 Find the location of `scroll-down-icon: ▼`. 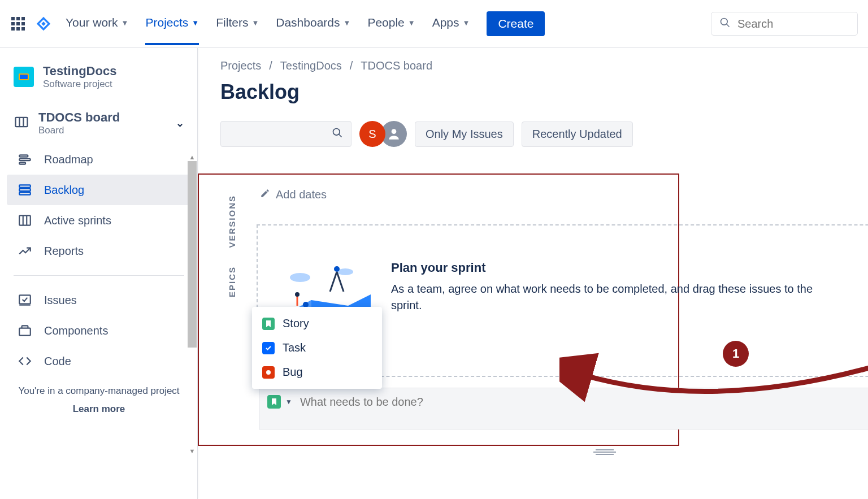

scroll-down-icon: ▼ is located at coordinates (192, 451).